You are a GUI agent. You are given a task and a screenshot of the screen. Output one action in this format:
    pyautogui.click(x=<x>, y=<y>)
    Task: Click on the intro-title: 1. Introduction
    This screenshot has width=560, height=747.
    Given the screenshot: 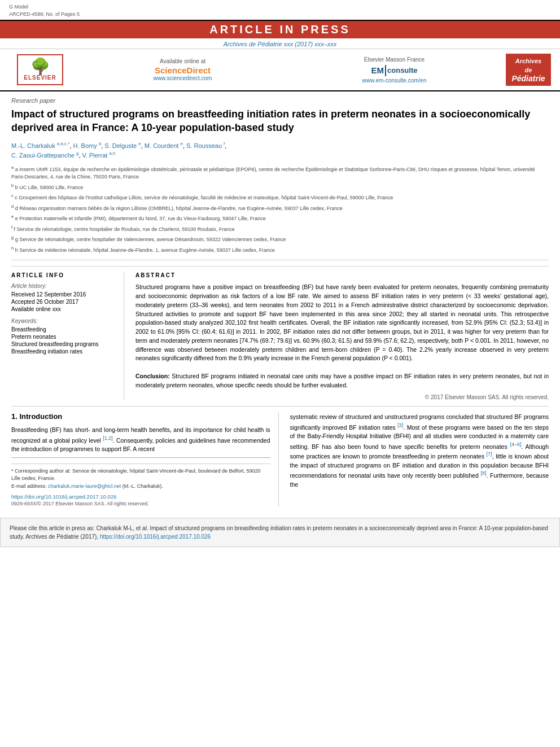 What is the action you would take?
    pyautogui.click(x=141, y=417)
    